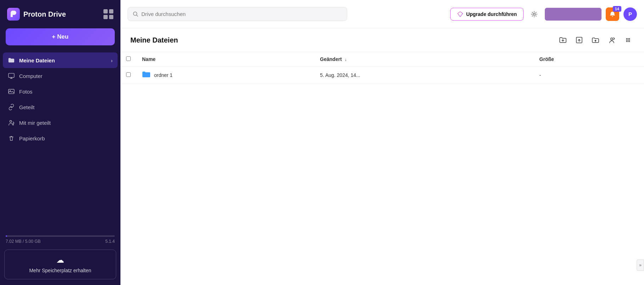 This screenshot has height=285, width=644. Describe the element at coordinates (60, 123) in the screenshot. I see `sidebar-item-shared-with-me: Mit mir geteilt` at that location.